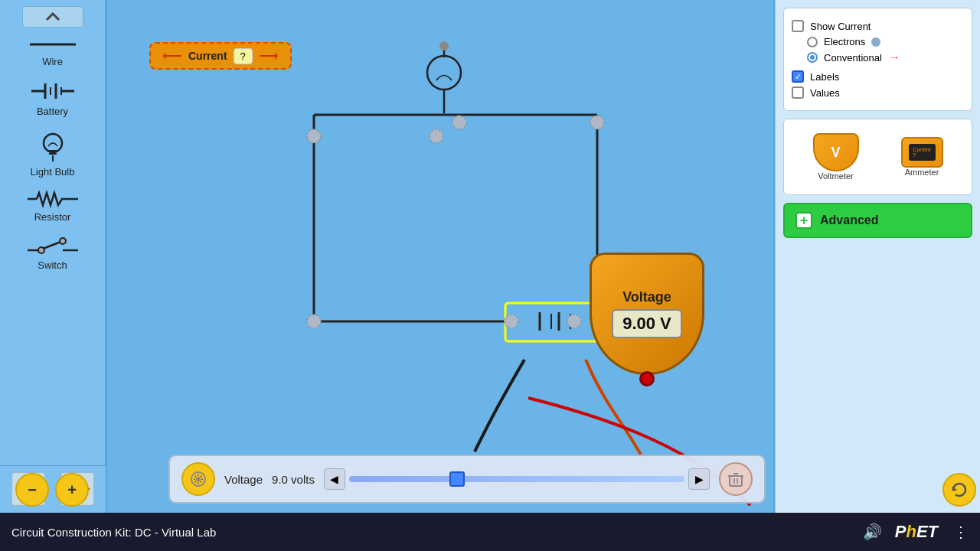 Image resolution: width=980 pixels, height=551 pixels. What do you see at coordinates (798, 77) in the screenshot?
I see `labels-checkbox: ✓` at bounding box center [798, 77].